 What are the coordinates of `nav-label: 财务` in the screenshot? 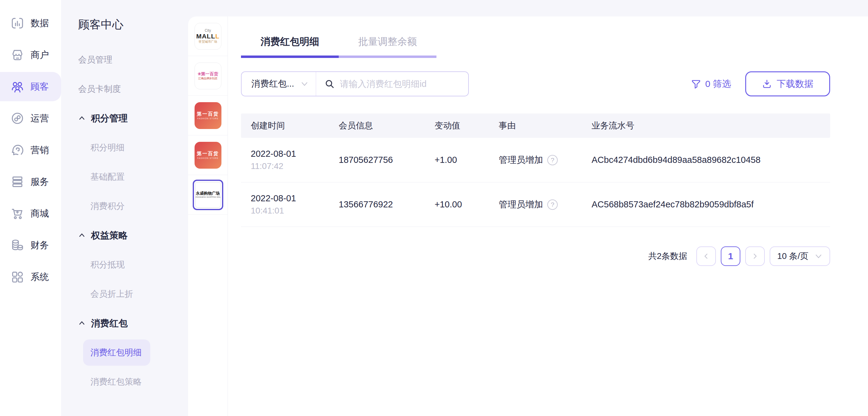 It's located at (40, 245).